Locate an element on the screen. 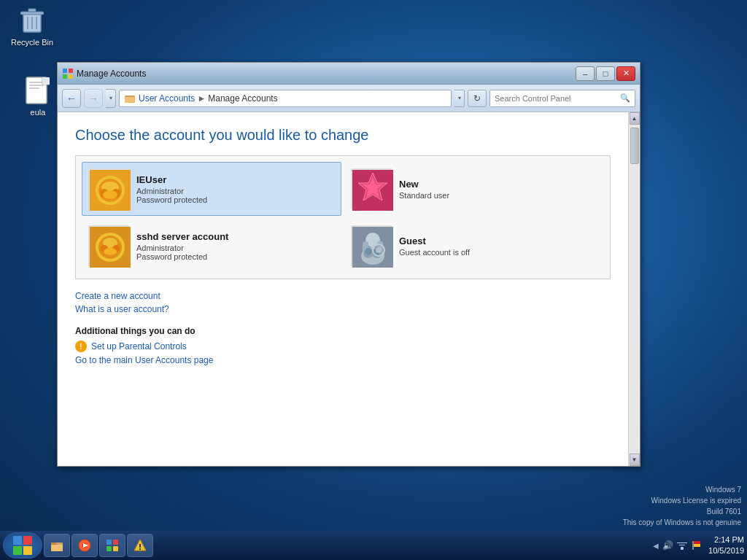 The image size is (747, 560). account-status-ieuser: Password protected is located at coordinates (172, 200).